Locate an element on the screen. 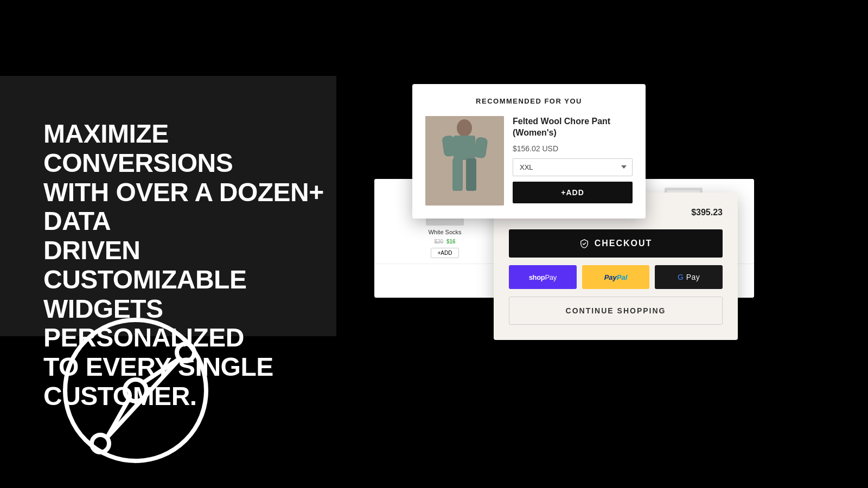 The width and height of the screenshot is (868, 488). product-price: $156.02 USD is located at coordinates (573, 149).